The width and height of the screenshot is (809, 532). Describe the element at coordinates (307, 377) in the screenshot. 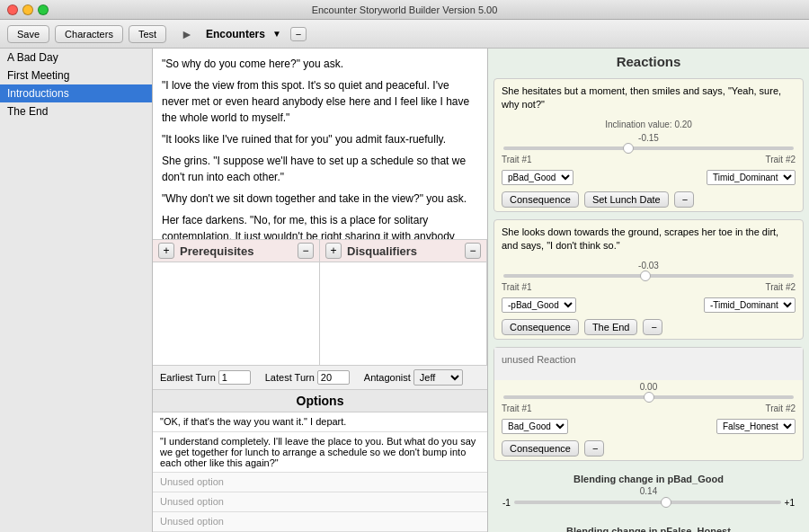

I see `latest-turn-field: Latest Turn` at that location.